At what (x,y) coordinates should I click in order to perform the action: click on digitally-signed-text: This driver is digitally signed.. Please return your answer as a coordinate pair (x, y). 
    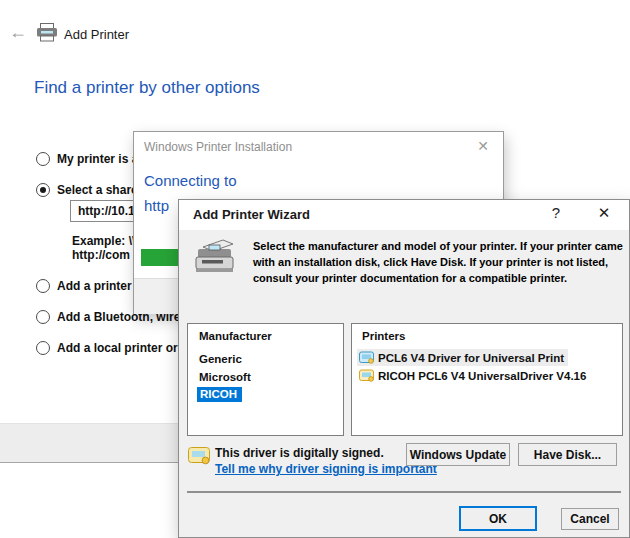
    Looking at the image, I should click on (300, 453).